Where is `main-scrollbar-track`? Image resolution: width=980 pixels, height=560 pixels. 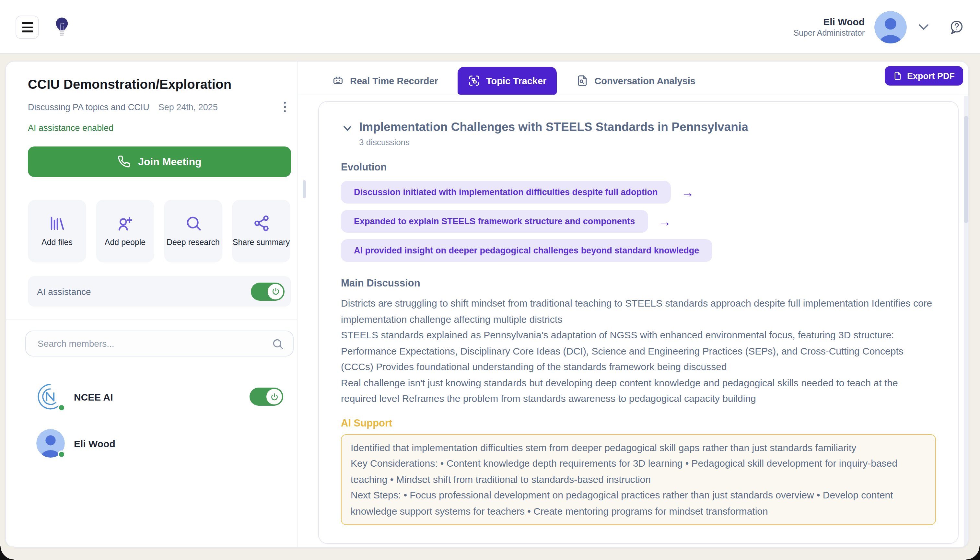 main-scrollbar-track is located at coordinates (966, 322).